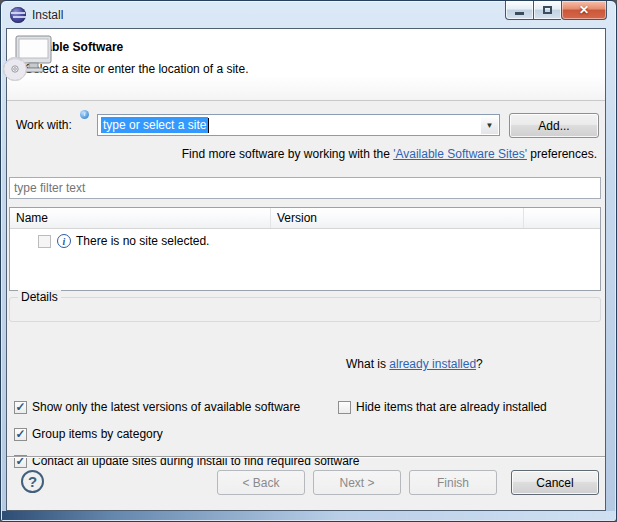 The width and height of the screenshot is (617, 522). I want to click on wizard-banner: Available Software Select a site or ente…, so click(306, 65).